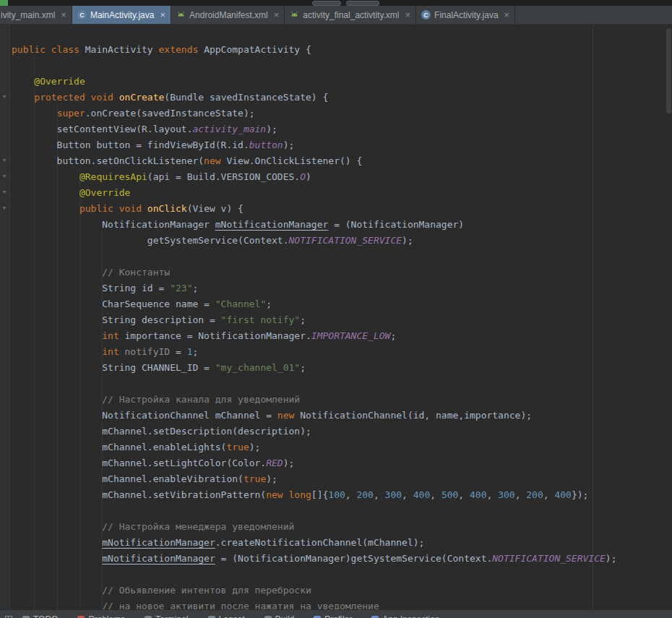 Image resolution: width=672 pixels, height=618 pixels. Describe the element at coordinates (336, 3) in the screenshot. I see `main-toolbar-strip` at that location.